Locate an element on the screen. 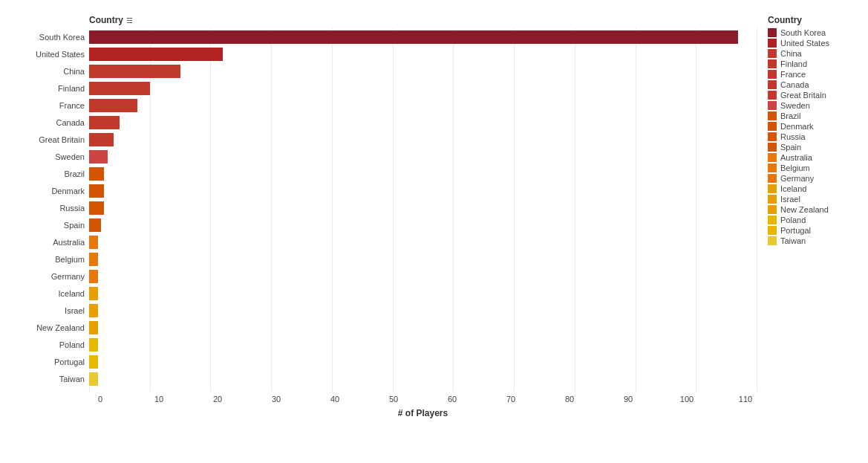  chart-title: Country is located at coordinates (106, 20).